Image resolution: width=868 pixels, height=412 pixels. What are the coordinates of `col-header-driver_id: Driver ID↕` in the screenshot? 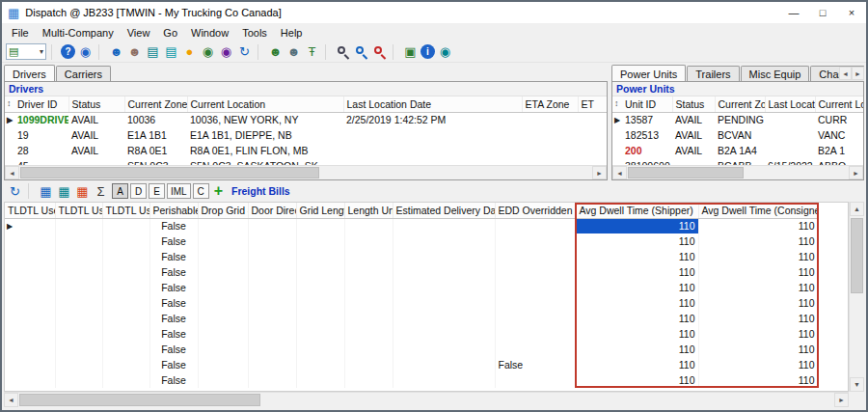 It's located at (37, 104).